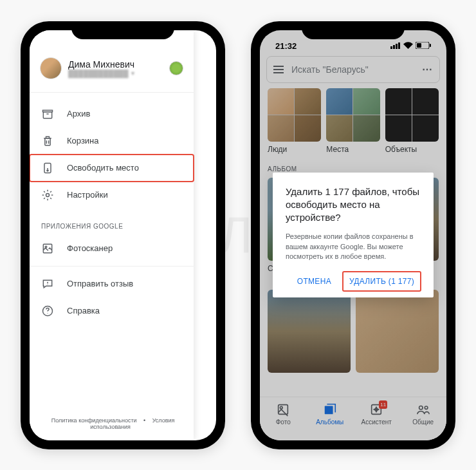 This screenshot has height=470, width=476. What do you see at coordinates (314, 281) in the screenshot?
I see `cancel-button: ОТМЕНА` at bounding box center [314, 281].